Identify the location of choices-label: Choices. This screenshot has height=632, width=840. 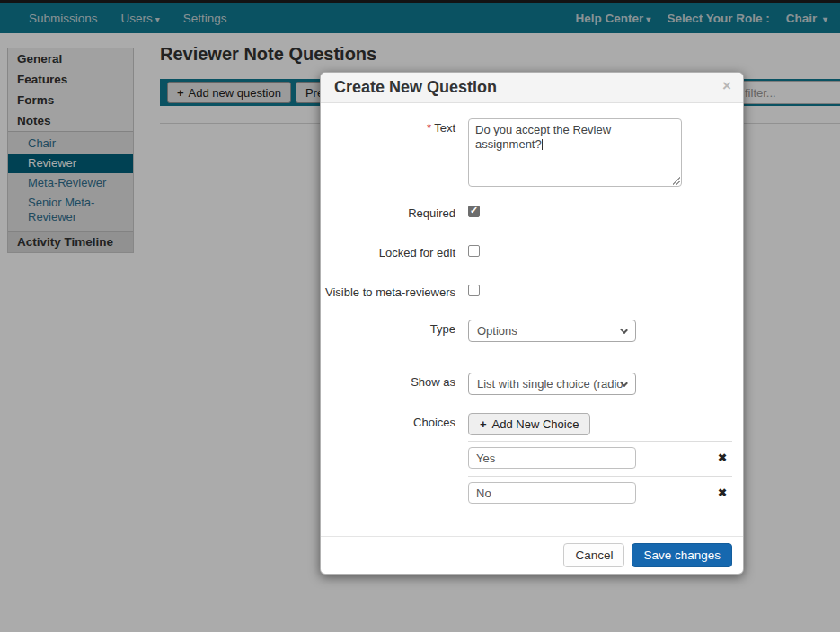
(388, 421).